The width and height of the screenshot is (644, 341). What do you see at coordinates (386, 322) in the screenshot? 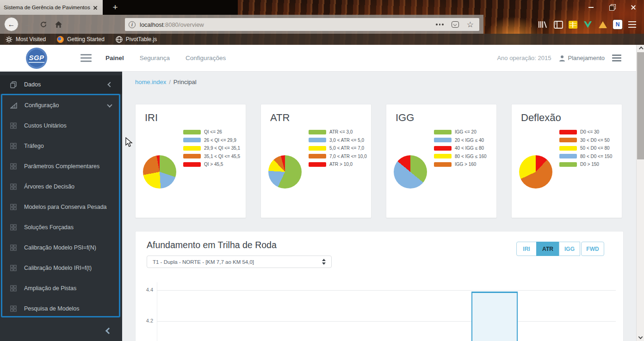
I see `gridline` at bounding box center [386, 322].